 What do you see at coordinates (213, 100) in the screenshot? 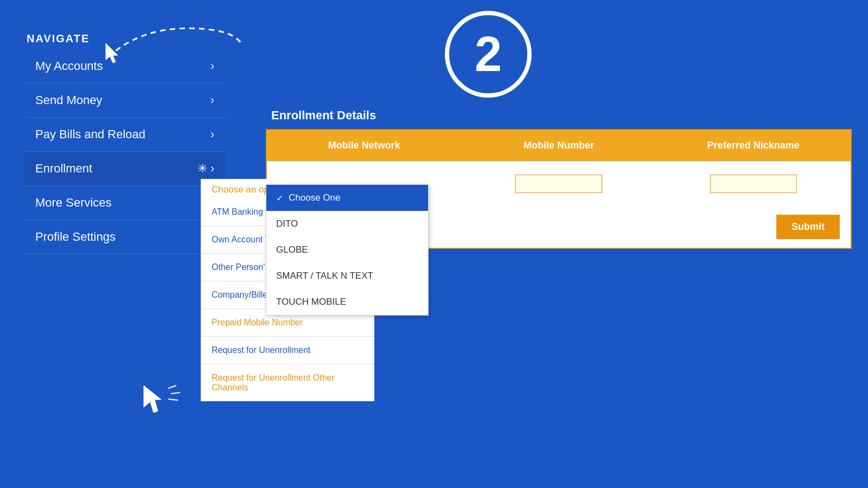
I see `chevron-icon-send-money: ›` at bounding box center [213, 100].